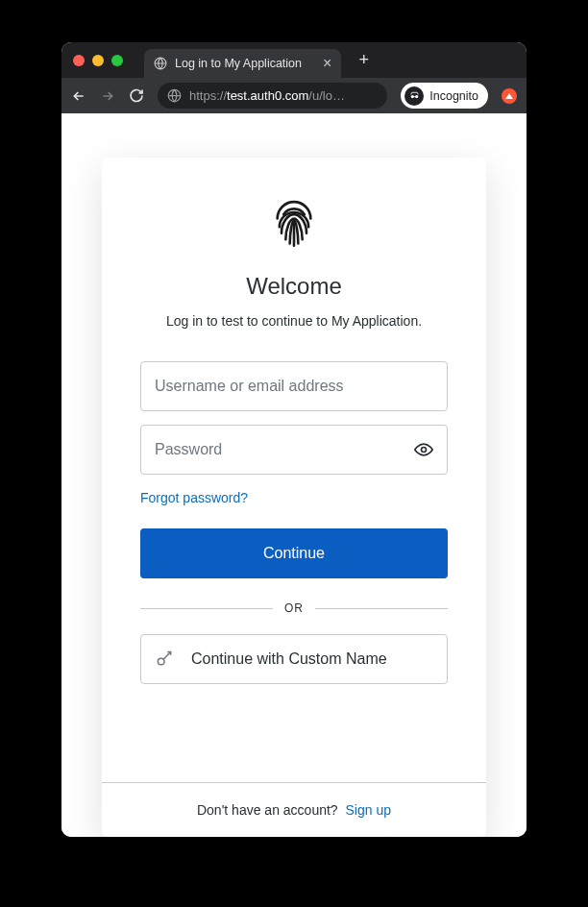 The height and width of the screenshot is (907, 588). I want to click on social-login-label: Continue with Custom Name, so click(289, 659).